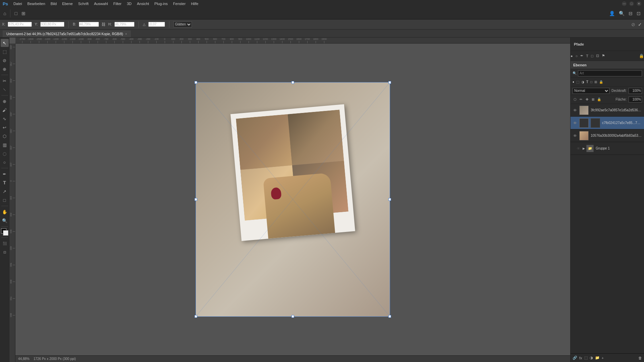  Describe the element at coordinates (635, 100) in the screenshot. I see `fill-input` at that location.